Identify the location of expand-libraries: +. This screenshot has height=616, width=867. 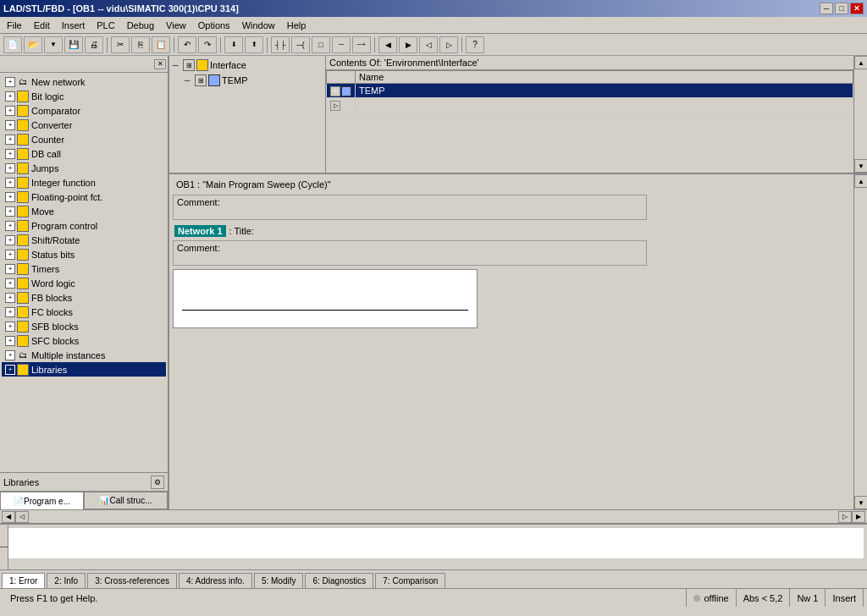
(10, 370).